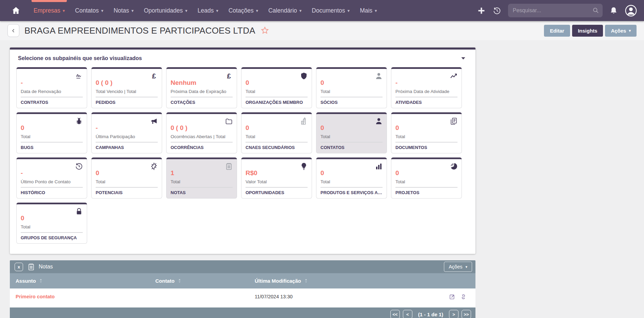 This screenshot has width=644, height=318. I want to click on top-navbar: Empresas▾Contatos▾Notas▾Oportunidades▾Le…, so click(322, 11).